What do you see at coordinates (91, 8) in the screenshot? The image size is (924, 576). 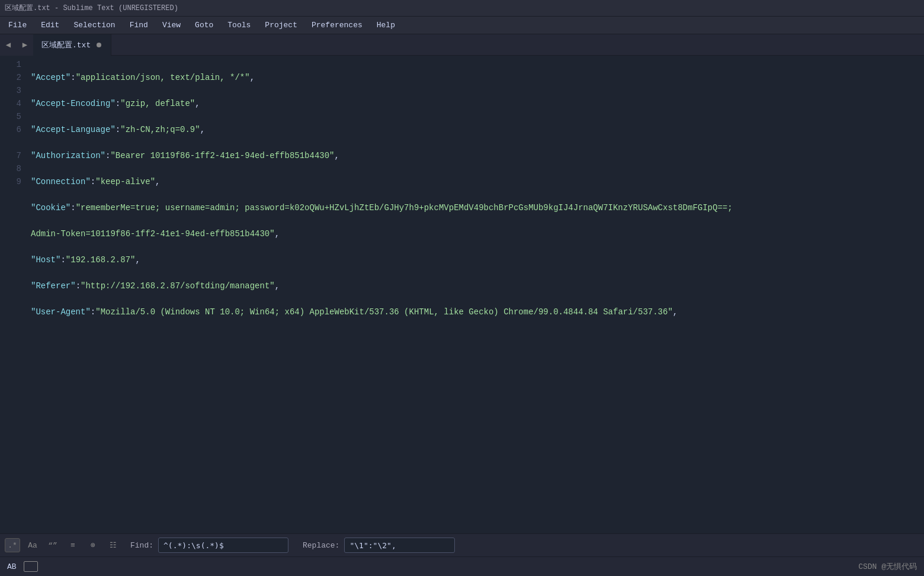 I see `title-text: 区域配置.txt - Sublime Text (UNREGISTERED)` at bounding box center [91, 8].